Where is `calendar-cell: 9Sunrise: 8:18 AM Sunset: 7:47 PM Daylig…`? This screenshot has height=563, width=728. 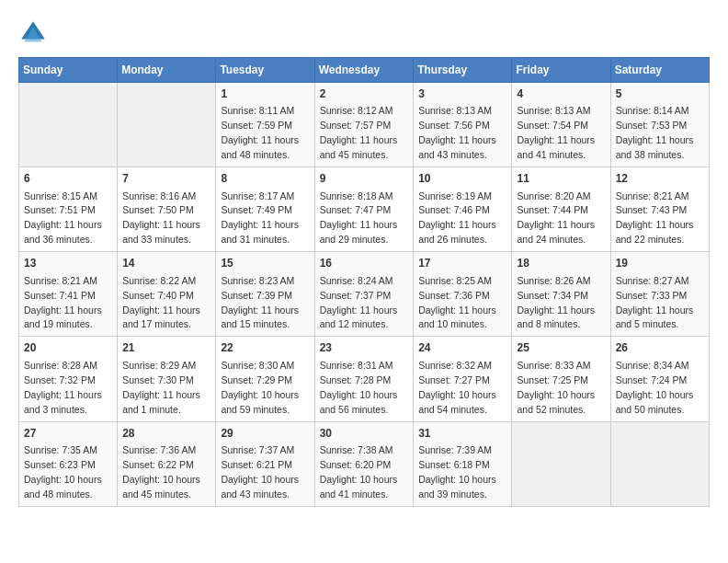 calendar-cell: 9Sunrise: 8:18 AM Sunset: 7:47 PM Daylig… is located at coordinates (364, 210).